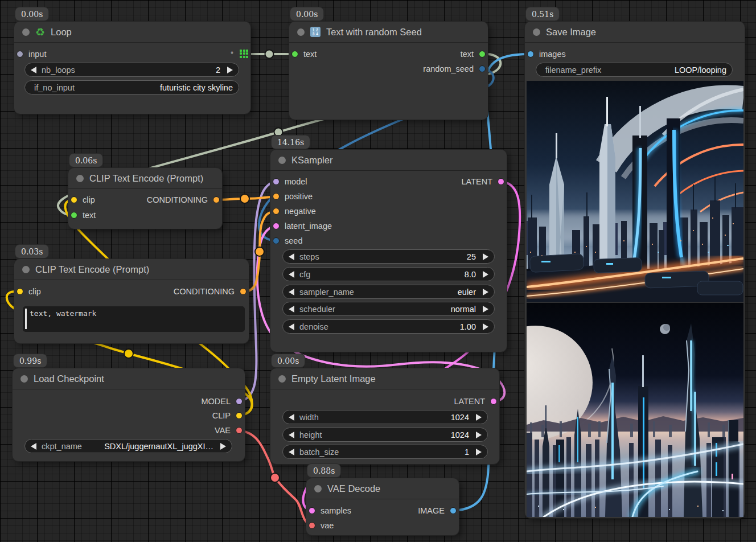 Image resolution: width=756 pixels, height=542 pixels. I want to click on prompt-textarea: text, watermark, so click(134, 319).